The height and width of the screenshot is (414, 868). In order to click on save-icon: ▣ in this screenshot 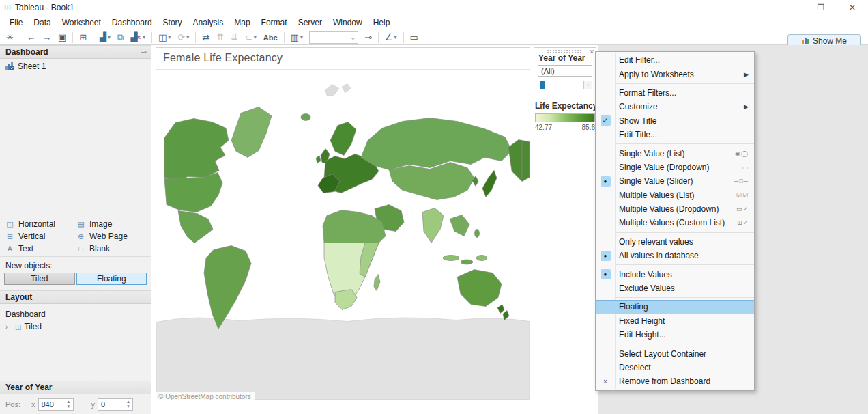, I will do `click(62, 38)`.